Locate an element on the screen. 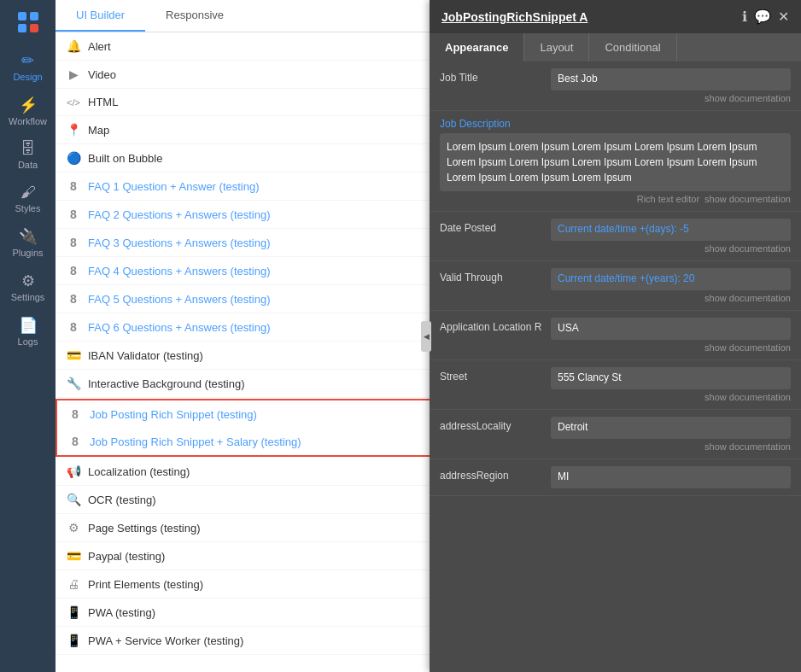 The width and height of the screenshot is (801, 672). field-value-area: MI is located at coordinates (671, 477).